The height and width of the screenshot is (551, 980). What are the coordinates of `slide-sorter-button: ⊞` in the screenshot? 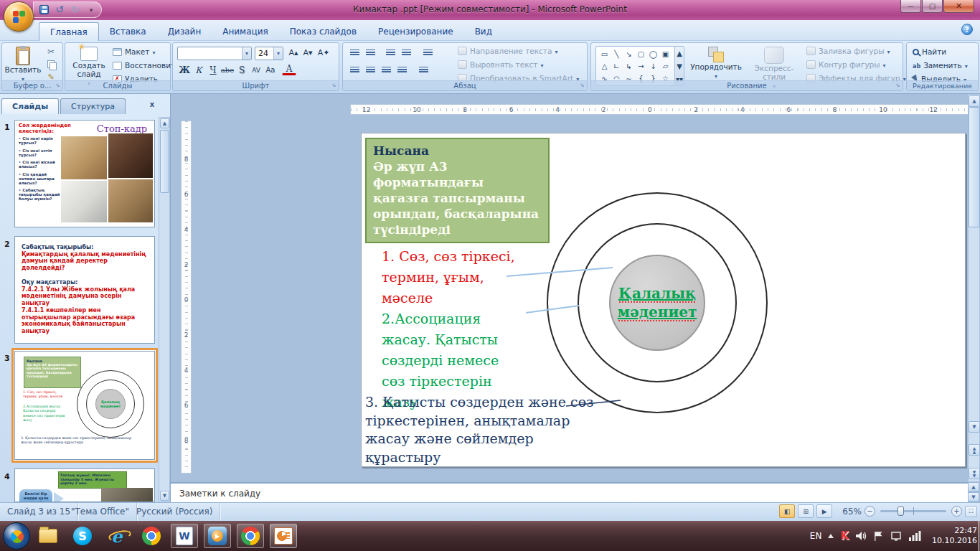 It's located at (806, 511).